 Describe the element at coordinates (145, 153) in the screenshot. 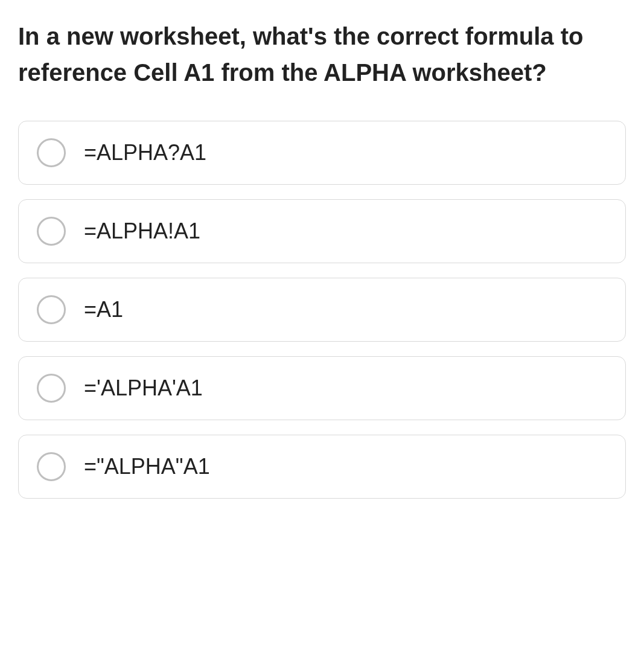

I see `option-label: =ALPHA?A1` at that location.